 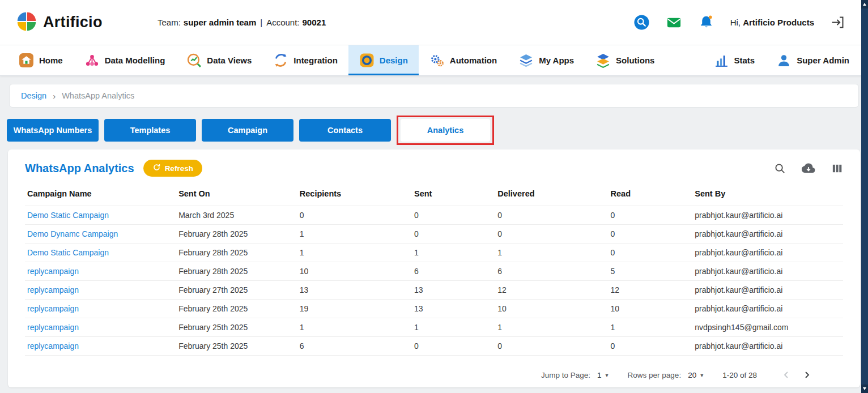 I want to click on nav-item-super-admin: Super Admin, so click(x=812, y=60).